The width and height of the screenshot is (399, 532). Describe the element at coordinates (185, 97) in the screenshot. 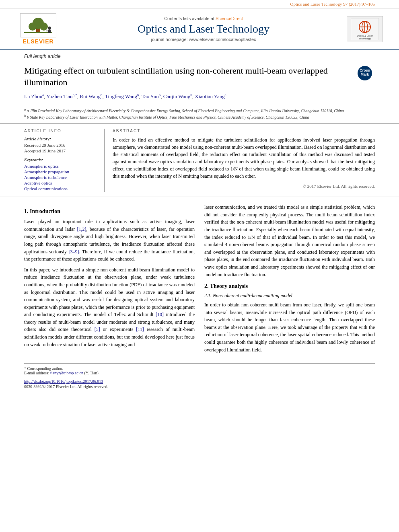

I see `authors-line: Lu Zhoua, Yuzhen Tianb,*, Rui Wangb, Tin…` at that location.